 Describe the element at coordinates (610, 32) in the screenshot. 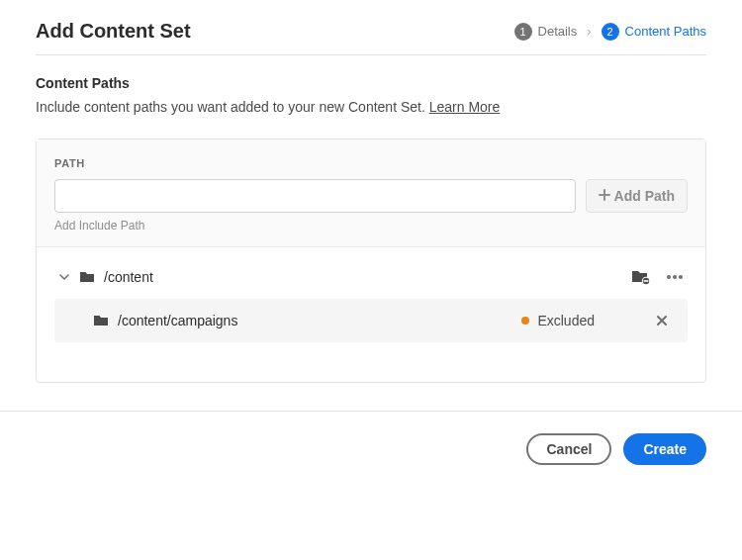

I see `wizard-stepper: 1 Details › 2 Content Paths` at that location.